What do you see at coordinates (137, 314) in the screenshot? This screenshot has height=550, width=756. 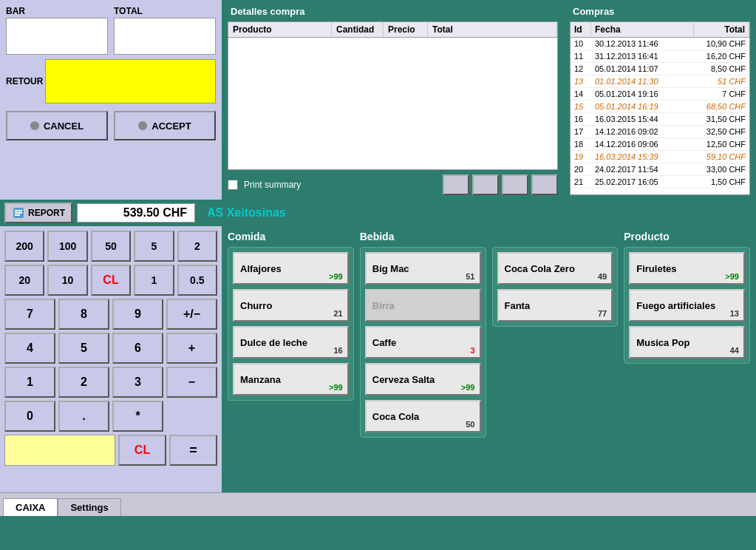 I see `num-9: 9` at bounding box center [137, 314].